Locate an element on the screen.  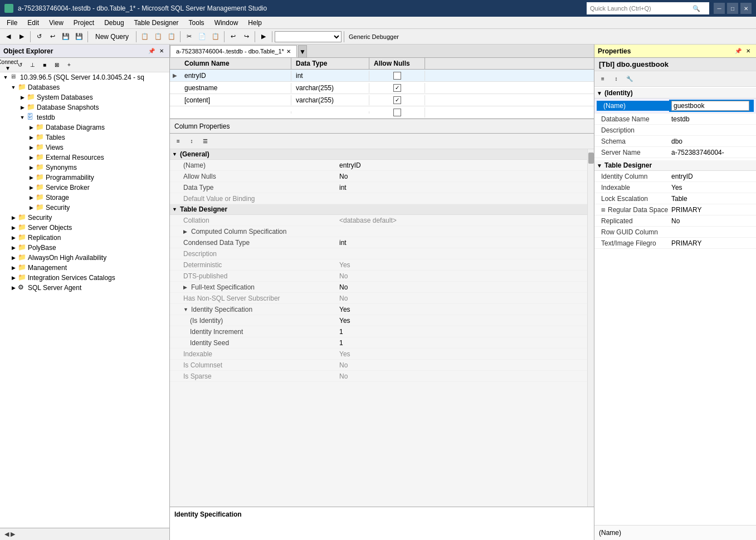
server-obj-expand-icon: ▶ is located at coordinates (13, 228).